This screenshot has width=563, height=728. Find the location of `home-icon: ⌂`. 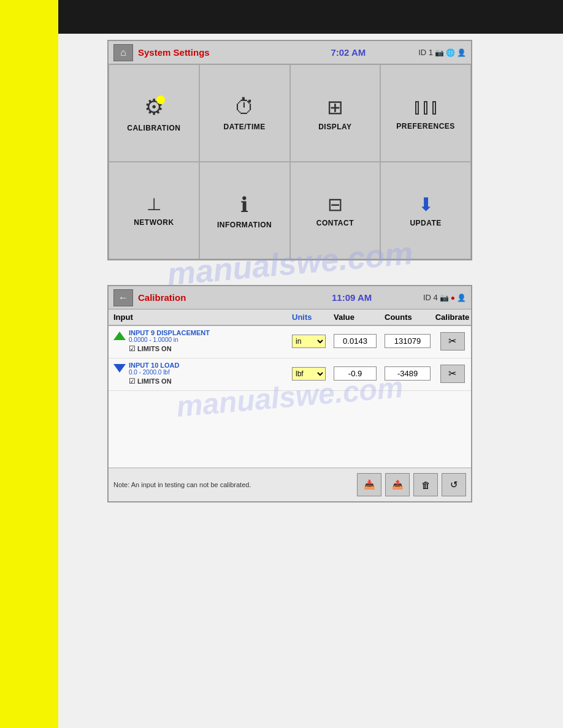

home-icon: ⌂ is located at coordinates (123, 53).